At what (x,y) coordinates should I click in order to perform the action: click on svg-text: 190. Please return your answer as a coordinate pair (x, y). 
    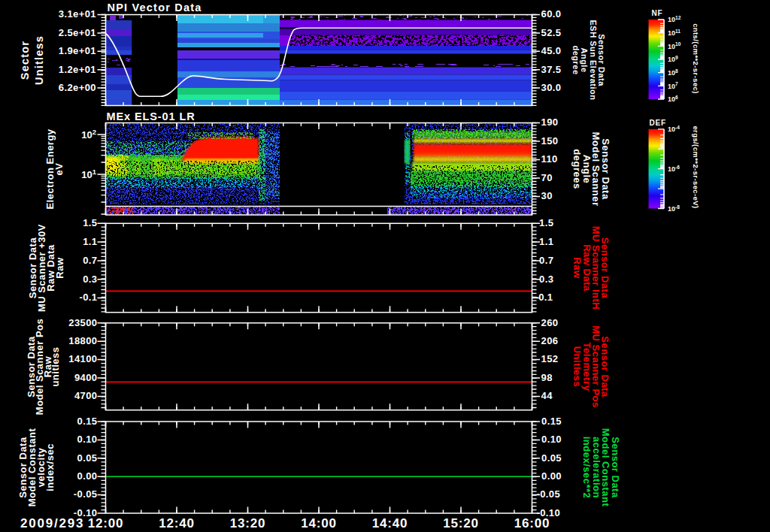
    Looking at the image, I should click on (550, 122).